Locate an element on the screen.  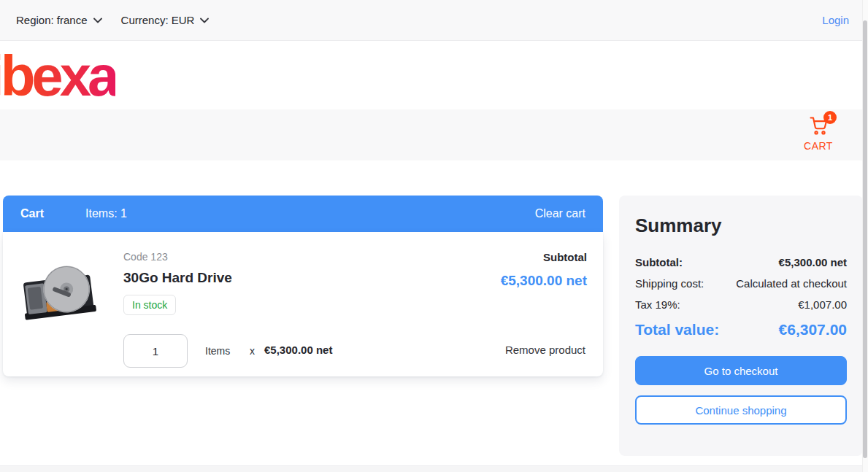
product-code: Code 123 is located at coordinates (146, 257).